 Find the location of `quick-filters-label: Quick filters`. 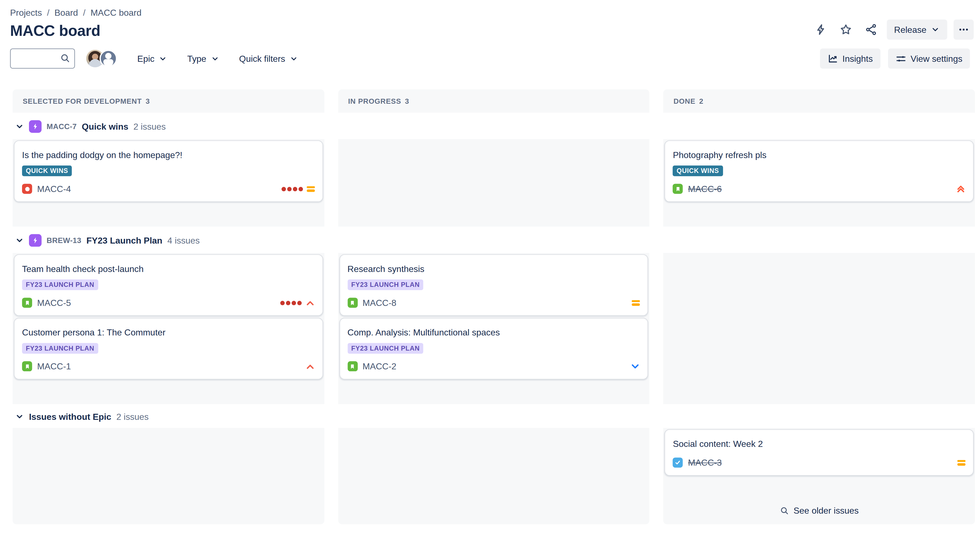

quick-filters-label: Quick filters is located at coordinates (262, 59).